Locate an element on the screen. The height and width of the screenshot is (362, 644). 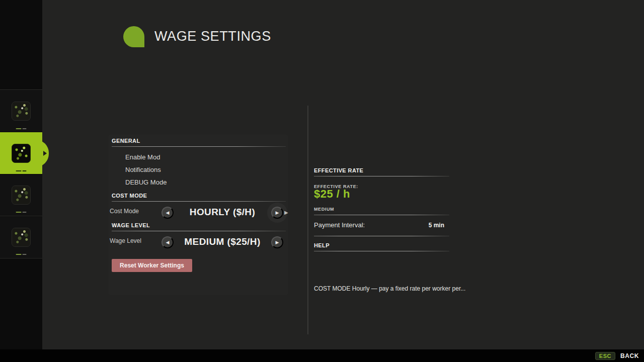
mod-sidebar is located at coordinates (21, 181).